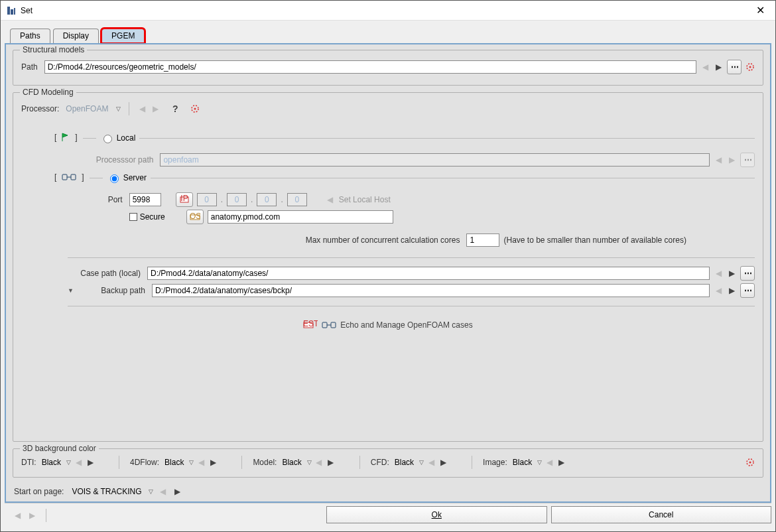 The height and width of the screenshot is (532, 776). What do you see at coordinates (127, 178) in the screenshot?
I see `server-radio: Server` at bounding box center [127, 178].